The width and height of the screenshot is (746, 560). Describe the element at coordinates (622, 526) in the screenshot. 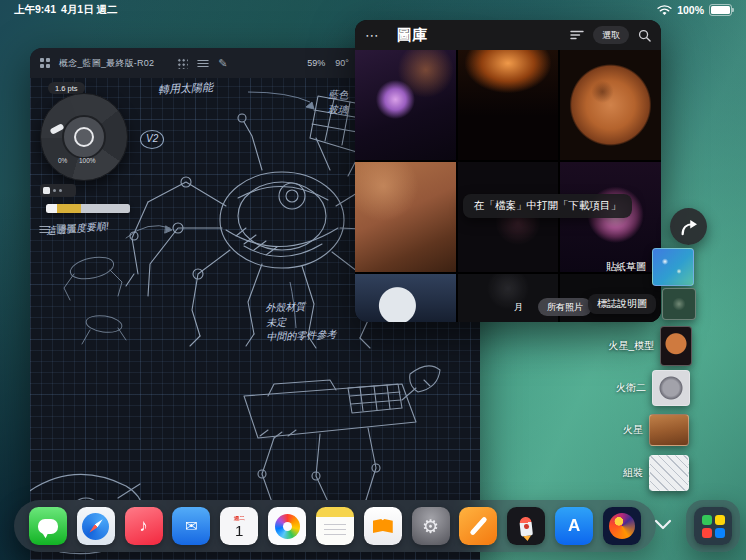

I see `dock-icon-browser` at that location.